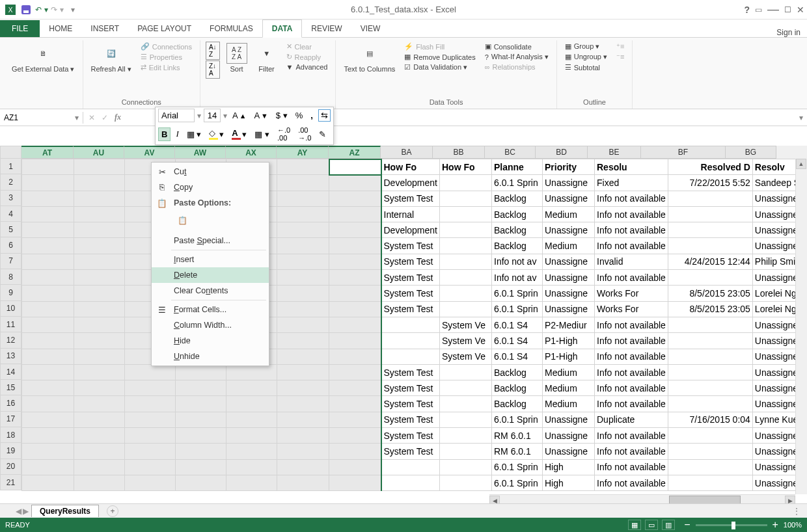 The image size is (807, 532). What do you see at coordinates (517, 57) in the screenshot?
I see `whatif-button: ?What-If Analysis ▾` at bounding box center [517, 57].